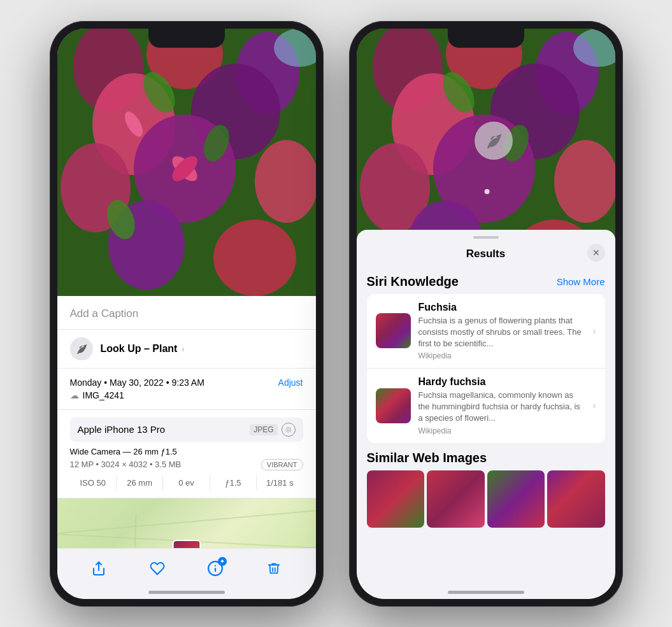 This screenshot has height=627, width=672. Describe the element at coordinates (501, 406) in the screenshot. I see `hardy-text: Hardy fuchsia Fuchsia magellanica, commo…` at that location.